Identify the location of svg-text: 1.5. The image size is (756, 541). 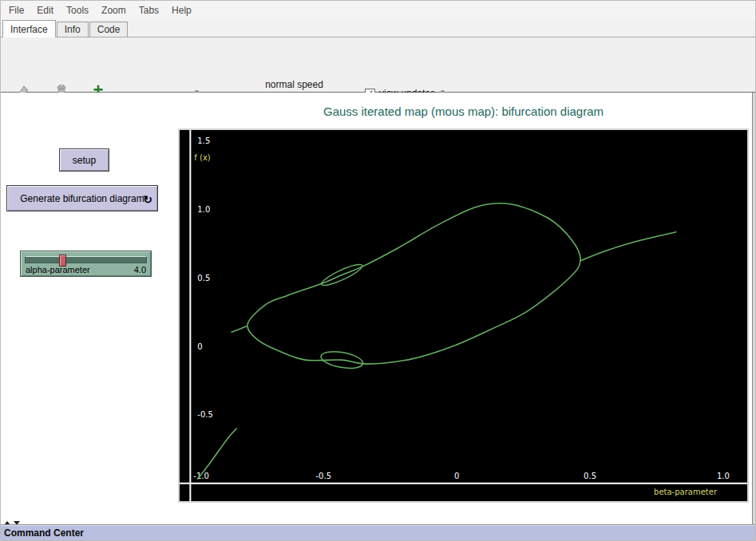
(204, 140).